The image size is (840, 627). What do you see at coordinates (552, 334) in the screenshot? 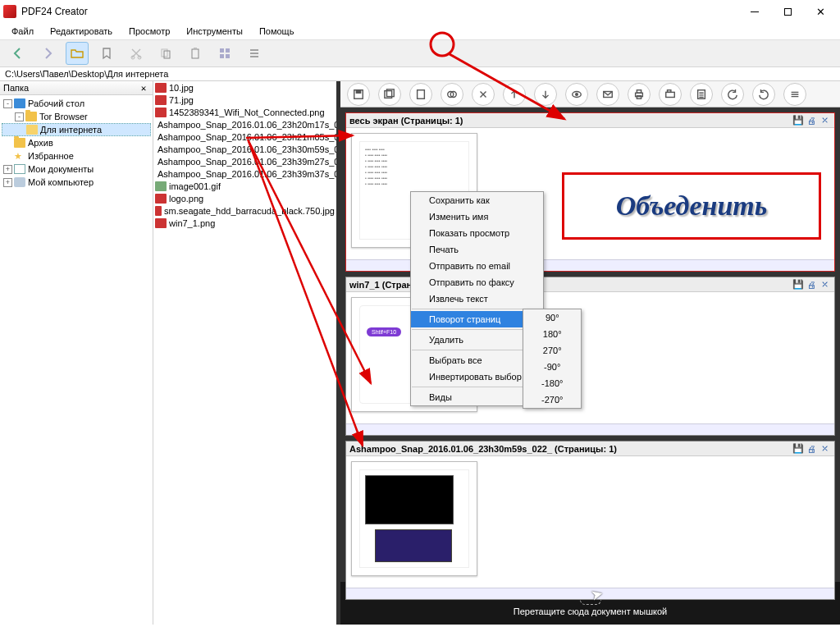
I see `rotate-option: 180°` at bounding box center [552, 334].